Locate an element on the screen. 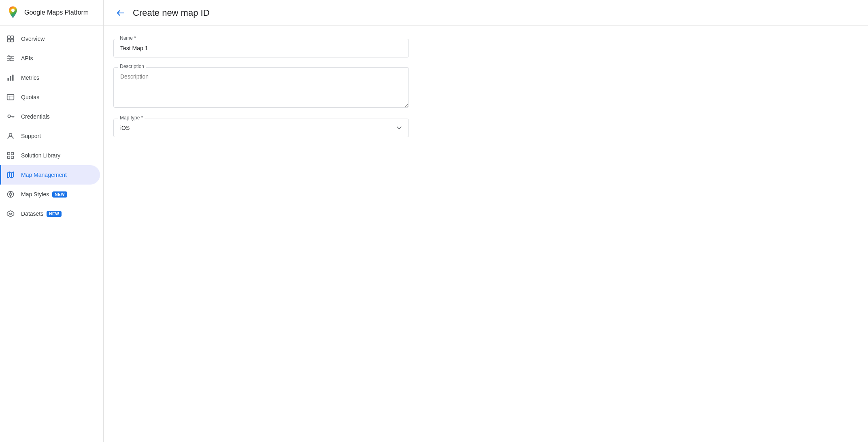  map-styles-badge: NEW is located at coordinates (60, 194).